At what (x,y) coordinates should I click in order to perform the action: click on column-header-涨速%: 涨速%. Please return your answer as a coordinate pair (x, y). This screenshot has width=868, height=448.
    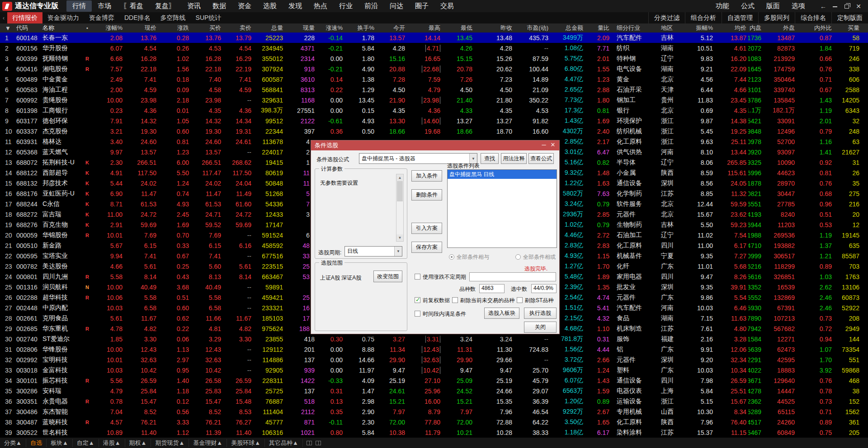
    Looking at the image, I should click on (330, 28).